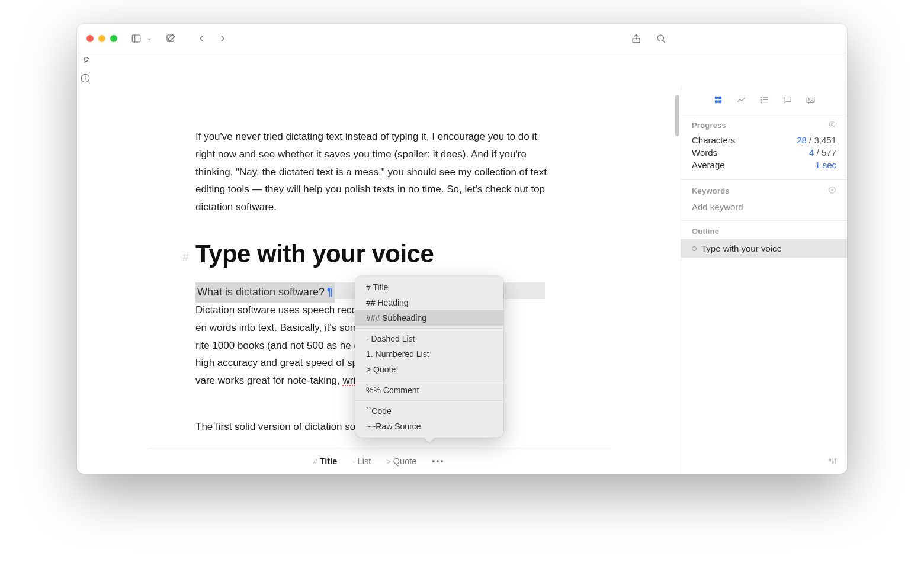 This screenshot has height=585, width=924. Describe the element at coordinates (136, 38) in the screenshot. I see `sidebar-toggle-button` at that location.